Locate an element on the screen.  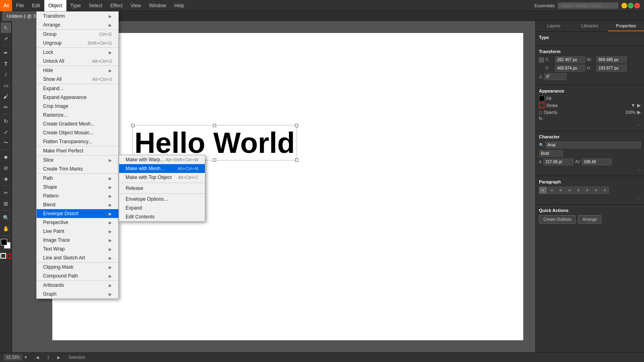
menu-live-paint: Live Paint ▶ is located at coordinates (77, 231).